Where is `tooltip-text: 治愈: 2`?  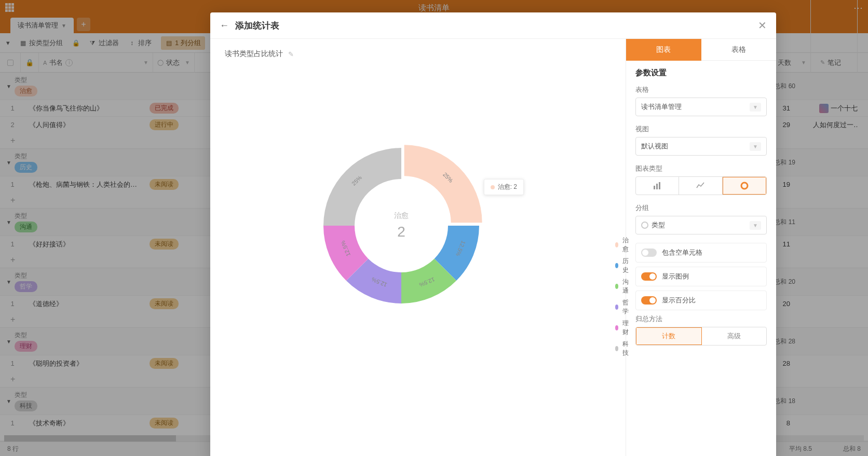
tooltip-text: 治愈: 2 is located at coordinates (508, 187).